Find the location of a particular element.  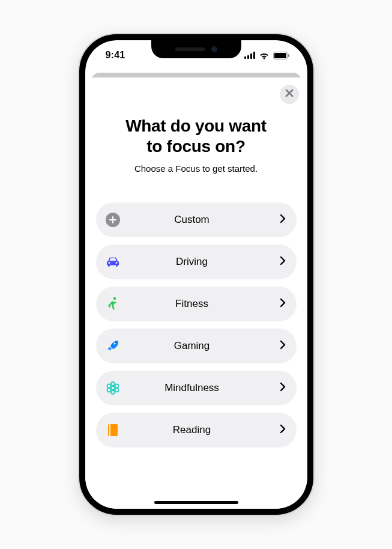

focus-option-reading: Reading is located at coordinates (196, 430).